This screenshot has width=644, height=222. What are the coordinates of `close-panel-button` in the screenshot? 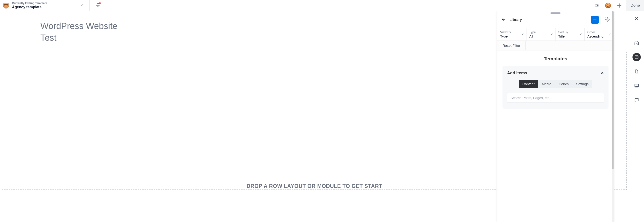 It's located at (636, 18).